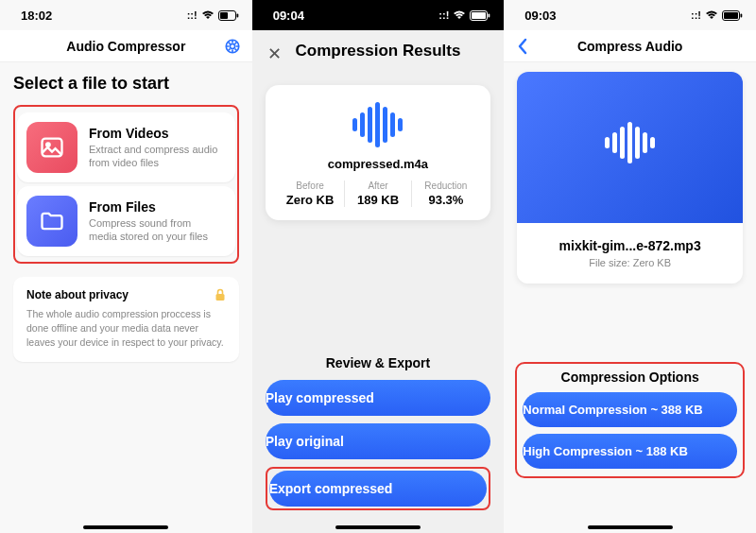  I want to click on navbar: Compress Audio, so click(629, 46).